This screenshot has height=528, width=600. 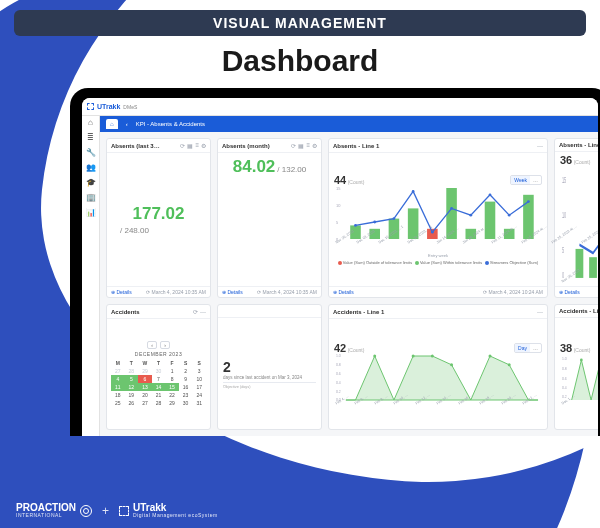 I want to click on calendar-day: 23, so click(x=186, y=395).